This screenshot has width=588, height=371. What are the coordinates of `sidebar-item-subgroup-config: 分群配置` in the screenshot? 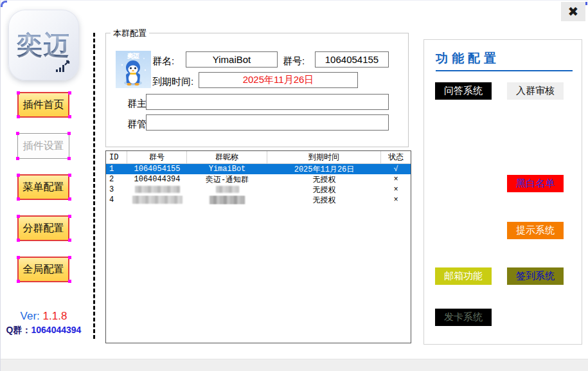 It's located at (44, 228).